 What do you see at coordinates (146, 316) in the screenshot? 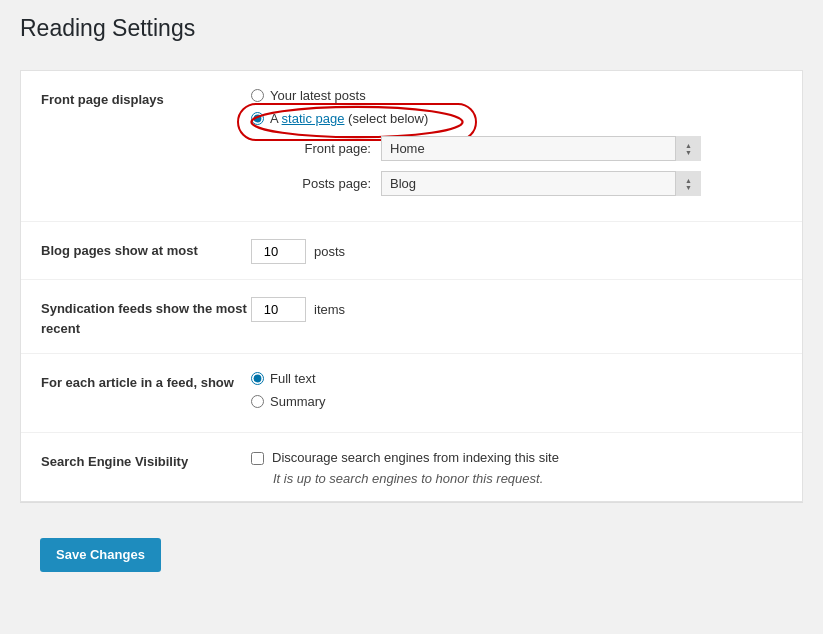
I see `syndication-label: Syndication feeds show the most recent` at bounding box center [146, 316].